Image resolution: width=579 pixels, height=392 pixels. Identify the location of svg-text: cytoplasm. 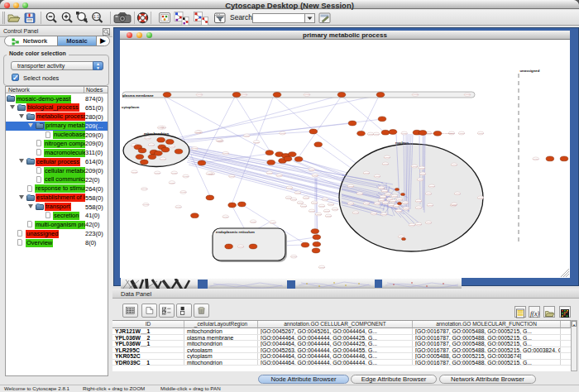
(131, 108).